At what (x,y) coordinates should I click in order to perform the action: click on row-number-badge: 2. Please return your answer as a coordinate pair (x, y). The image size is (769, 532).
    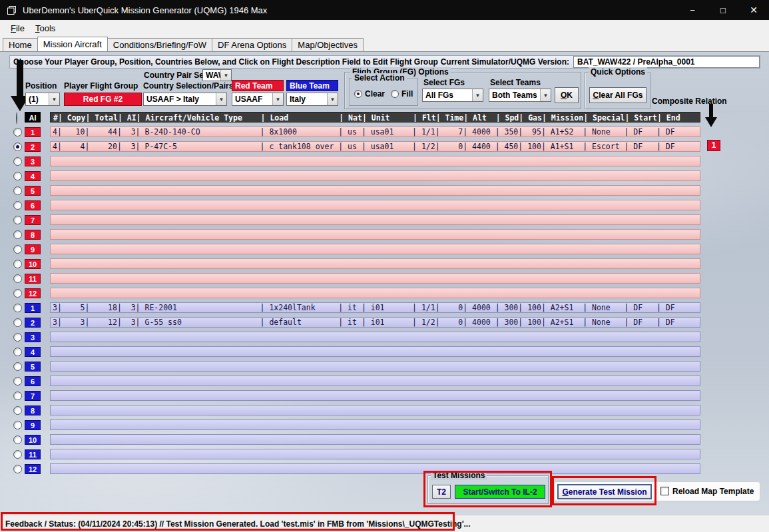
    Looking at the image, I should click on (33, 146).